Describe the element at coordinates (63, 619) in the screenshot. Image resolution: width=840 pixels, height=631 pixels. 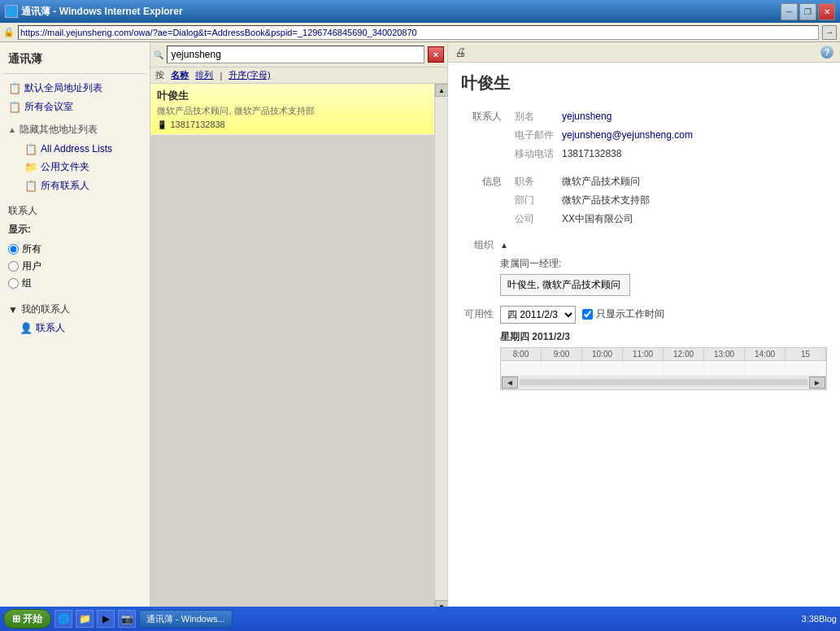
I see `taskbar-ie-icon: 🌐` at that location.